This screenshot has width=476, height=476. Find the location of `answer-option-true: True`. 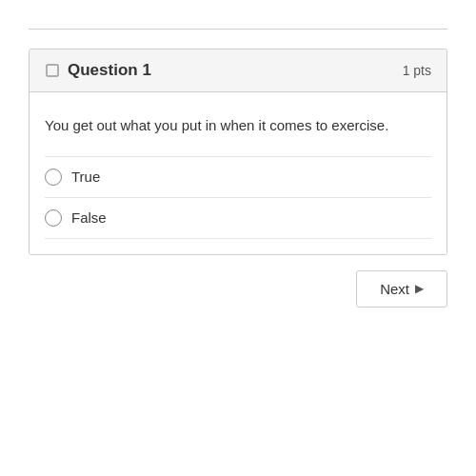

answer-option-true: True is located at coordinates (238, 177).